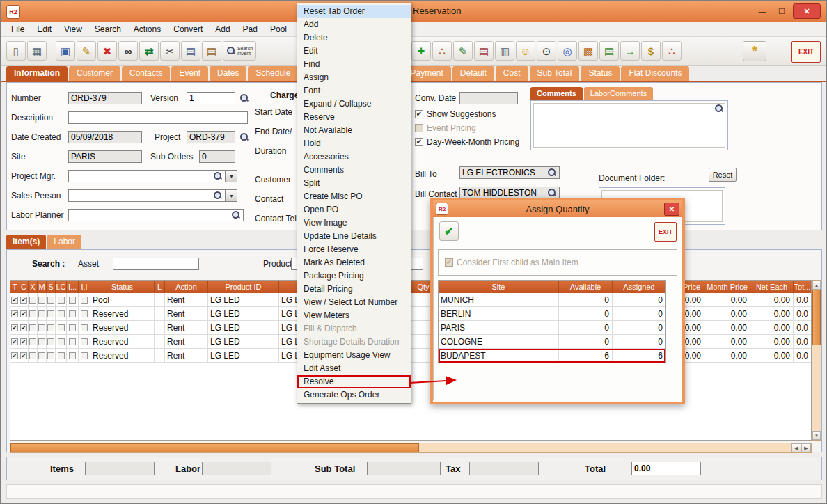  What do you see at coordinates (26, 242) in the screenshot?
I see `tab: Item(s)` at bounding box center [26, 242].